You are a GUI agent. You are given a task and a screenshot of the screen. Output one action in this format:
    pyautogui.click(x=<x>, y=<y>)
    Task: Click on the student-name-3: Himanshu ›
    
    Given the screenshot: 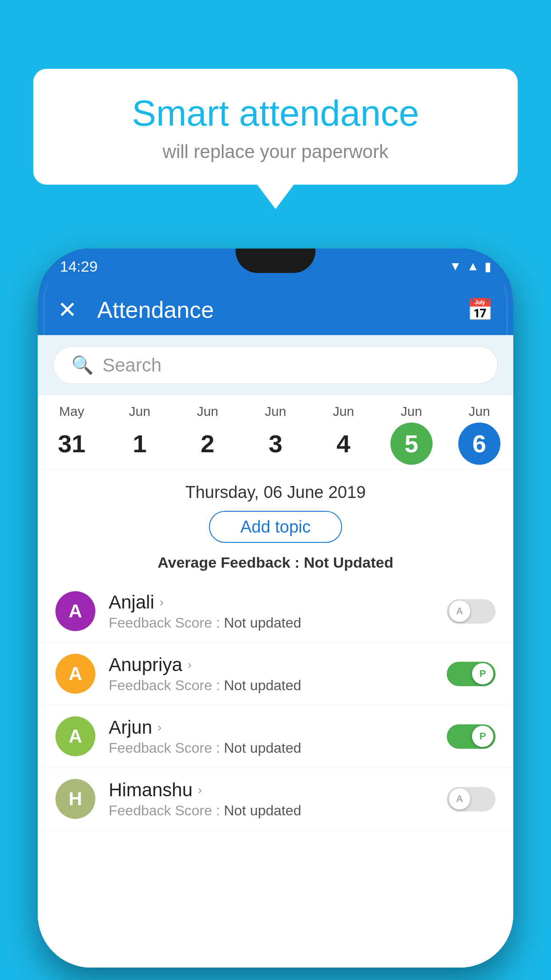 What is the action you would take?
    pyautogui.click(x=271, y=790)
    